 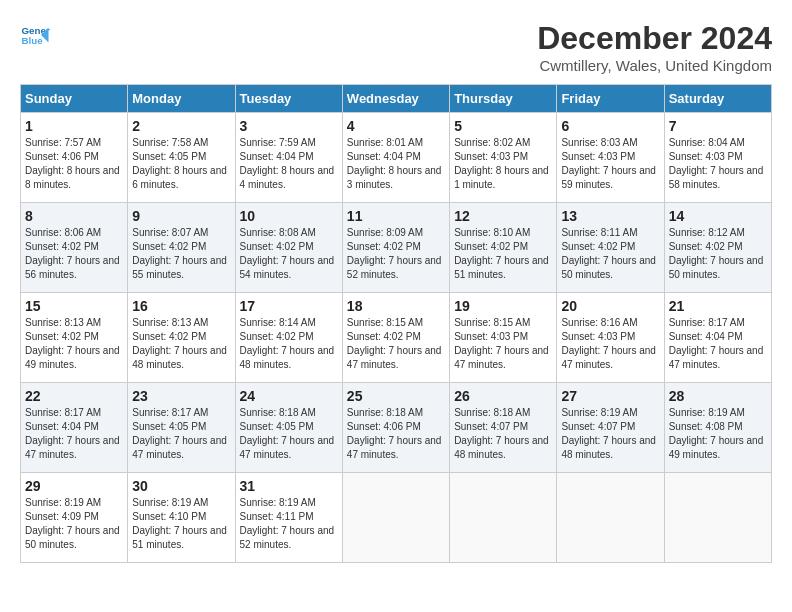 What do you see at coordinates (396, 338) in the screenshot?
I see `week-row-3: 15Sunrise: 8:13 AMSunset: 4:02 PMDayligh…` at bounding box center [396, 338].